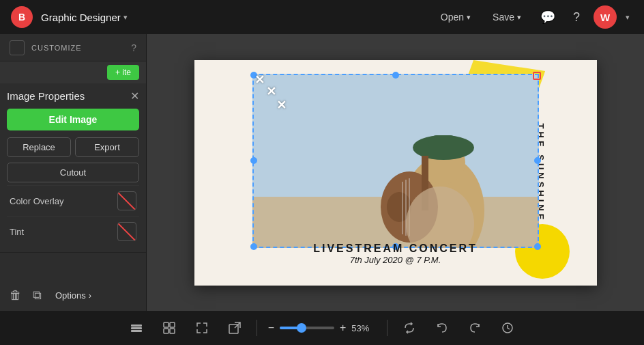 This screenshot has height=345, width=644. Describe the element at coordinates (37, 295) in the screenshot. I see `duplicate-button: ⧉` at that location.